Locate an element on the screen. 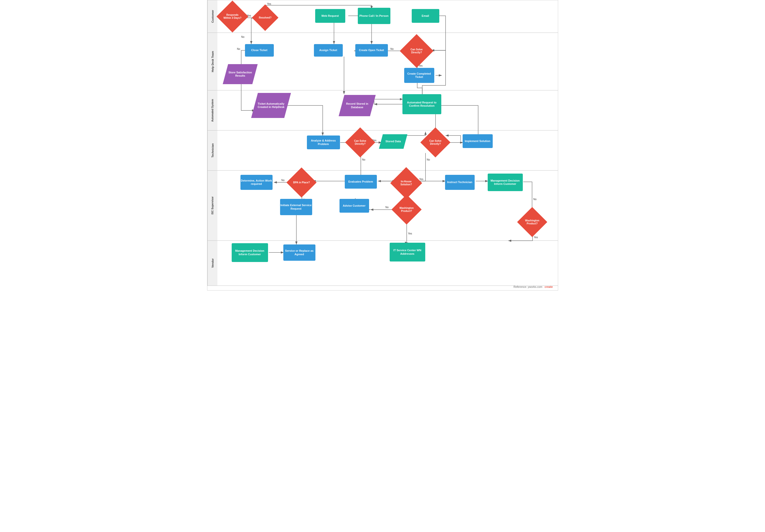 This screenshot has width=765, height=532. can-solve-tech2-node: Can Solve Directly? is located at coordinates (435, 142).